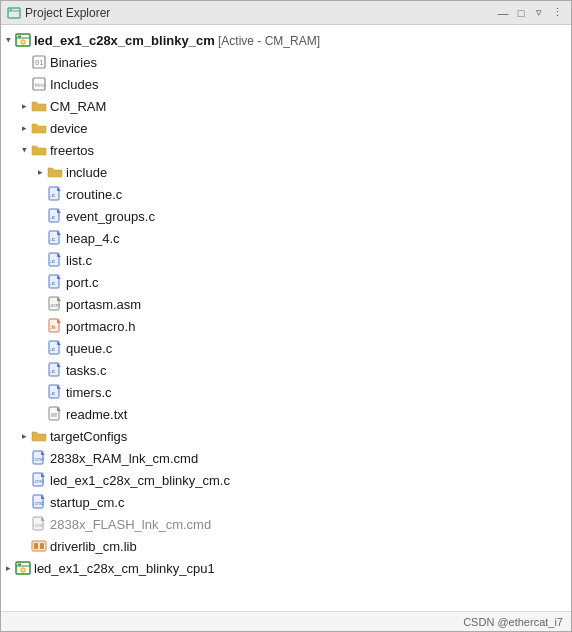 This screenshot has height=632, width=572. Describe the element at coordinates (82, 282) in the screenshot. I see `item-label: port.c` at that location.